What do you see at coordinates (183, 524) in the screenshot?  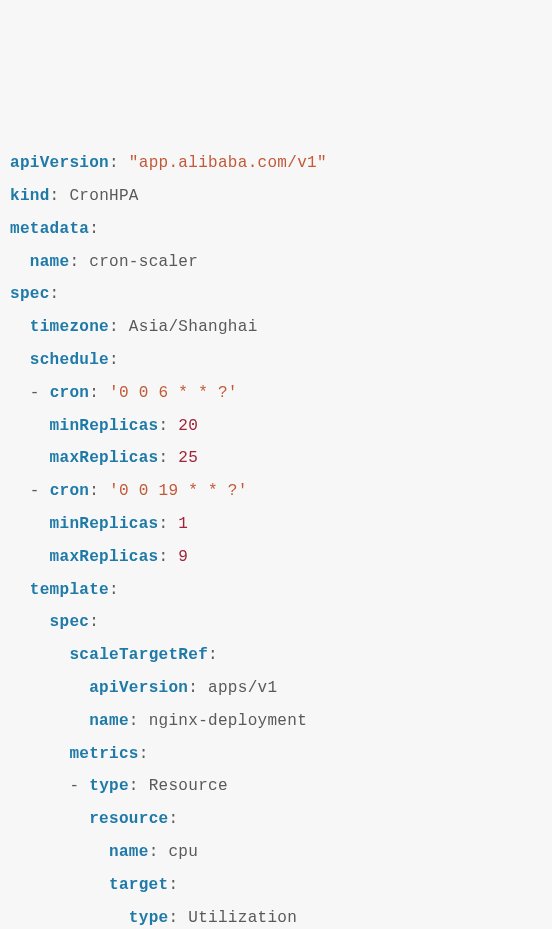 I see `yaml-number: 1` at bounding box center [183, 524].